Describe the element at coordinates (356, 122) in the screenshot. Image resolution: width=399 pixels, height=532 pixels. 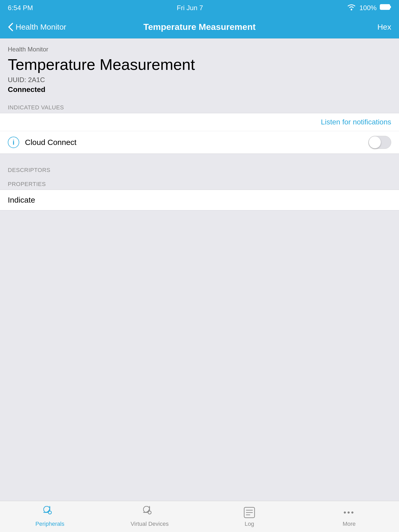
I see `listen-notifications-link: Listen for notifications` at that location.